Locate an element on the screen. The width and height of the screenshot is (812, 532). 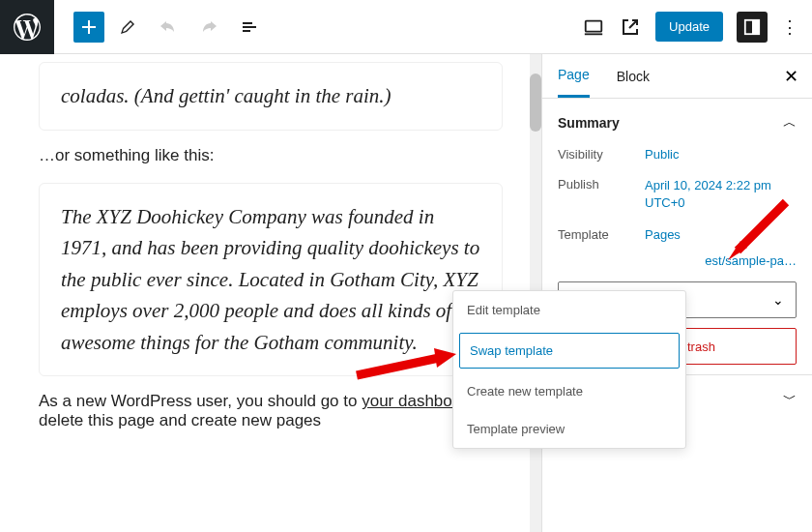
sidebar-tabs: Page Block ✕ is located at coordinates (677, 76).